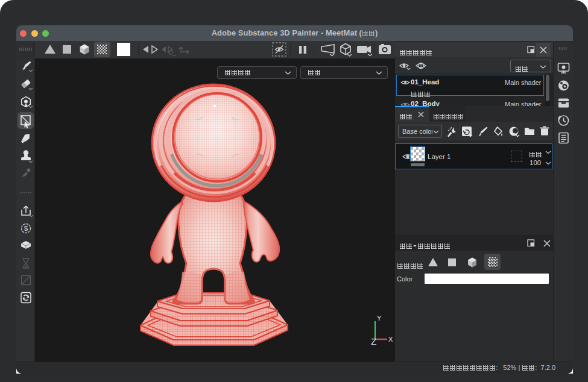  I want to click on svg-text: X, so click(391, 339).